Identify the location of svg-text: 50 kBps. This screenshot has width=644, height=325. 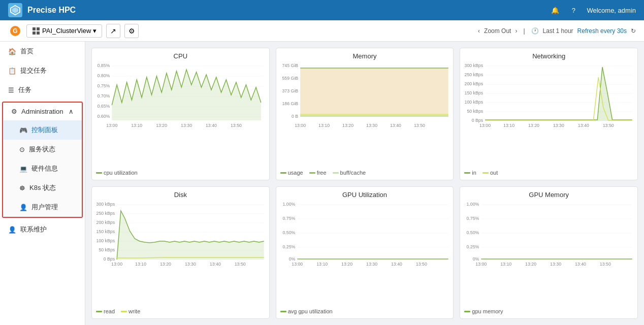
(475, 111).